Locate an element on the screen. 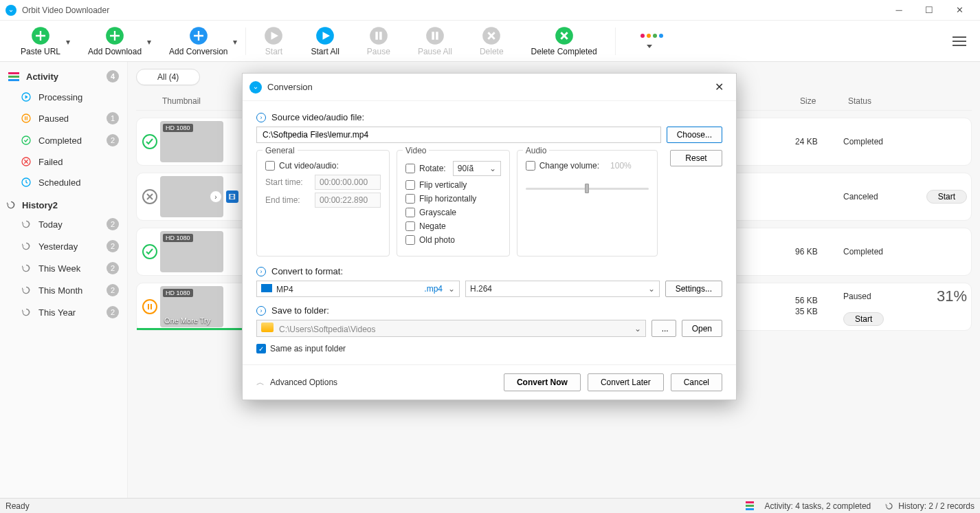  col-status: Status is located at coordinates (910, 101).